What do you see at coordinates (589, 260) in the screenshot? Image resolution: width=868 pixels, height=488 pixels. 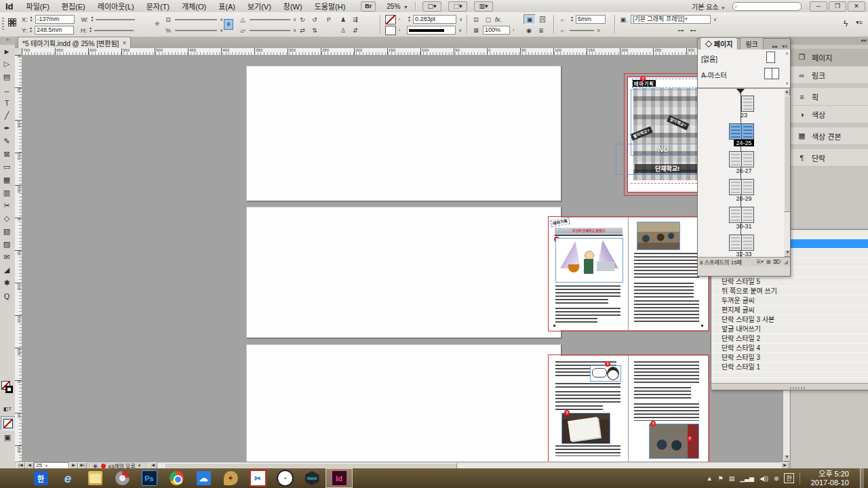 I see `illustration-frame` at bounding box center [589, 260].